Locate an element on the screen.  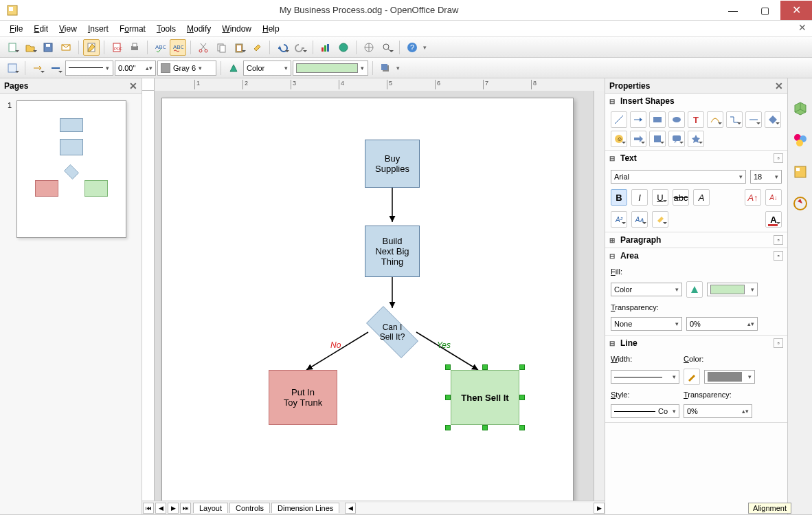
new-button is located at coordinates (12, 47).